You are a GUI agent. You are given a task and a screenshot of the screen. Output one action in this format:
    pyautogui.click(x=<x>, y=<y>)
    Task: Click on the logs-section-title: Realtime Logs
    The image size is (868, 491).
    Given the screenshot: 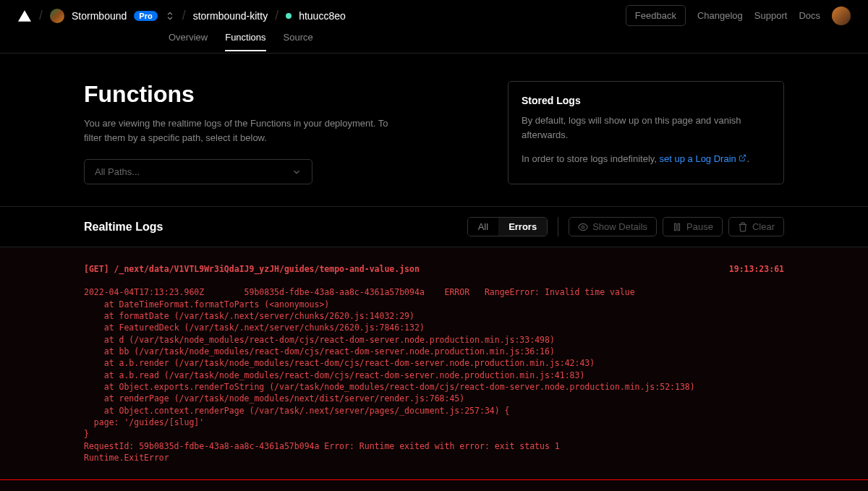 What is the action you would take?
    pyautogui.click(x=276, y=227)
    